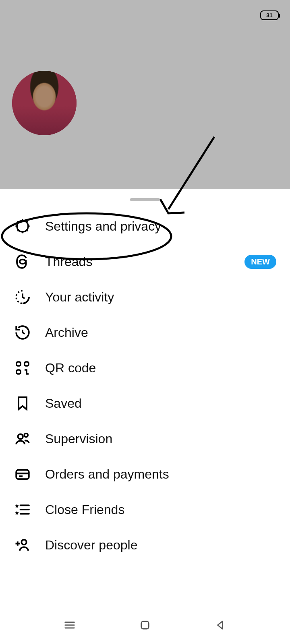 This screenshot has width=290, height=644. Describe the element at coordinates (161, 297) in the screenshot. I see `menu-item-label: Your activity` at that location.